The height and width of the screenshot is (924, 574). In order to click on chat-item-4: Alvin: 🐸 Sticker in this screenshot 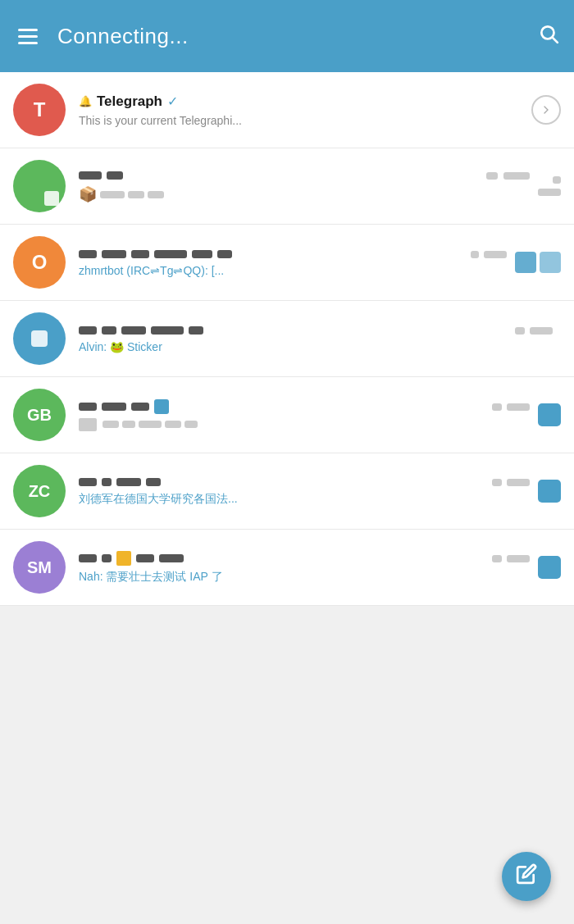, I will do `click(287, 339)`.